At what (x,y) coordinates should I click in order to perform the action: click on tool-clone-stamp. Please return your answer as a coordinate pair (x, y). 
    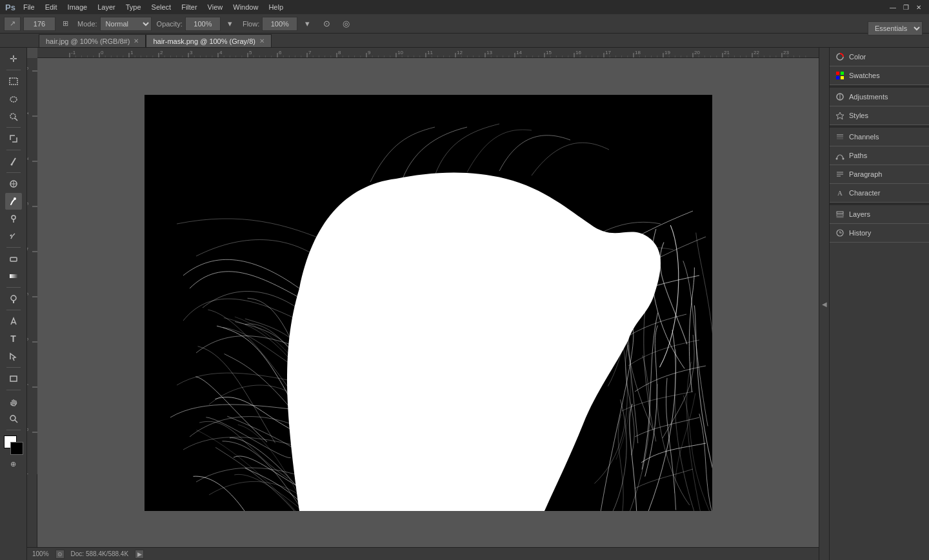
    Looking at the image, I should click on (14, 219).